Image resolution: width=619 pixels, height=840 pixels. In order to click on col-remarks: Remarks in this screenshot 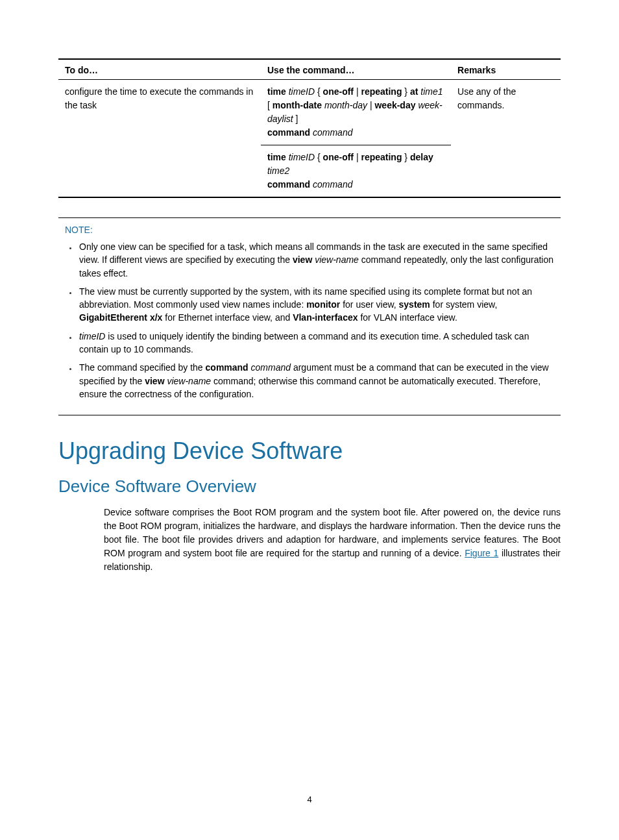, I will do `click(506, 69)`.